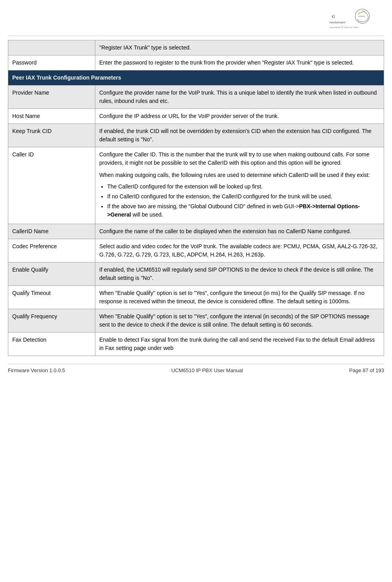 The width and height of the screenshot is (392, 582). Describe the element at coordinates (52, 232) in the screenshot. I see `row-label-callerid-name: CallerID Name` at that location.